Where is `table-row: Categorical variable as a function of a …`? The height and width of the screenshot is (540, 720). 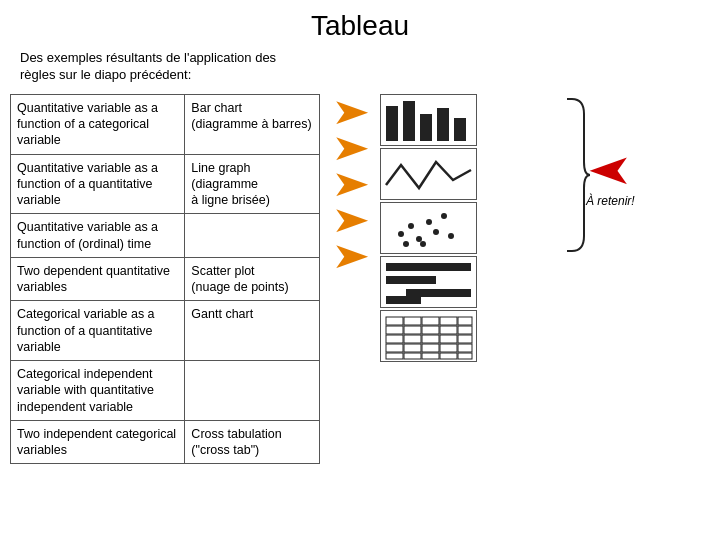
table-row: Categorical variable as a function of a … is located at coordinates (166, 331).